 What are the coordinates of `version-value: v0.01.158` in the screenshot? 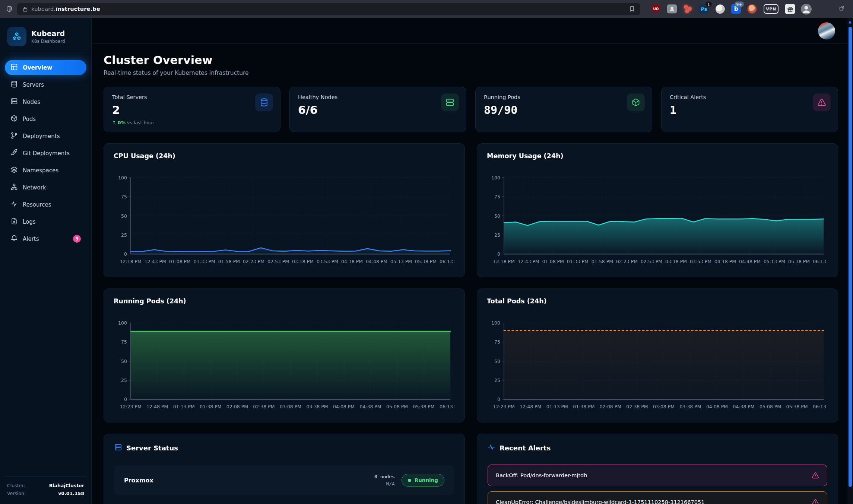 It's located at (71, 494).